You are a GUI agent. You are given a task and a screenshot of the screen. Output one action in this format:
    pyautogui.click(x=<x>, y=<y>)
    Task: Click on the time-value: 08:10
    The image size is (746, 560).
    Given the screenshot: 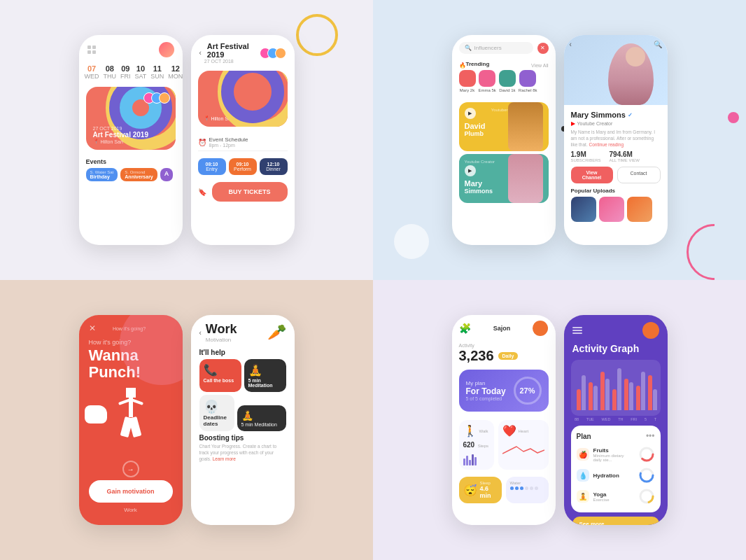 What is the action you would take?
    pyautogui.click(x=212, y=164)
    